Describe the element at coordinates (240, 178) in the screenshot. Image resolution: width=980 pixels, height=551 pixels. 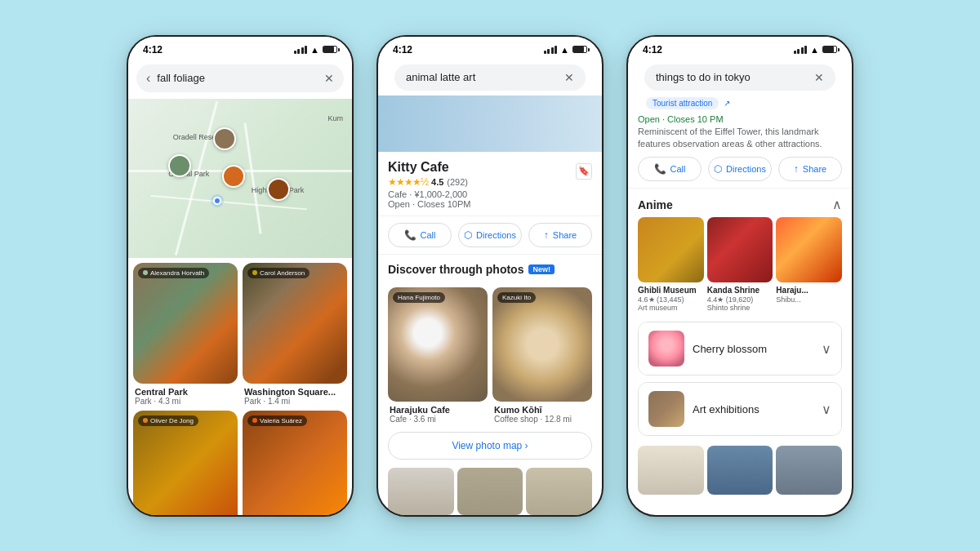
I see `map-area-1: Oradell Reservoir Central Park Highbridg…` at that location.